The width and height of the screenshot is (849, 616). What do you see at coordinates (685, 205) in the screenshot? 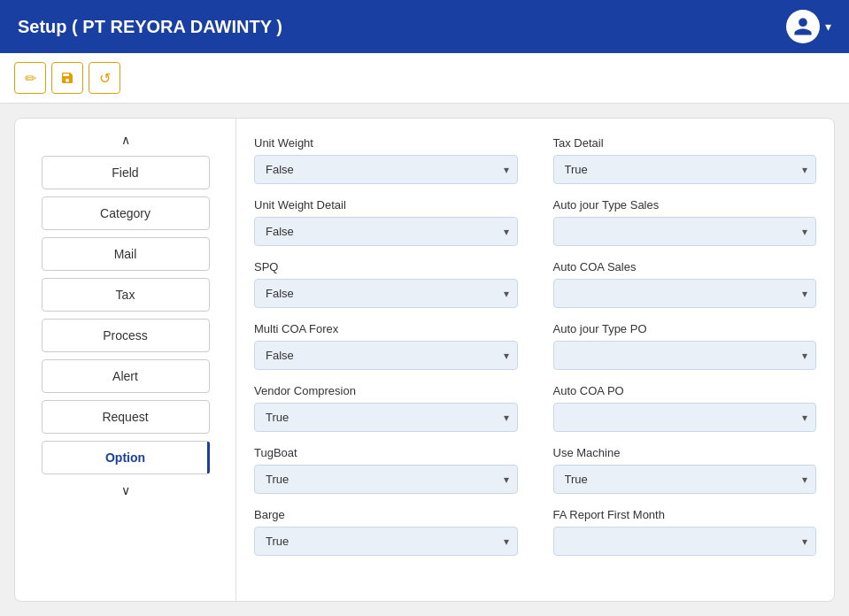
I see `auto-jour-type-sales-label: Auto jour Type Sales` at bounding box center [685, 205].